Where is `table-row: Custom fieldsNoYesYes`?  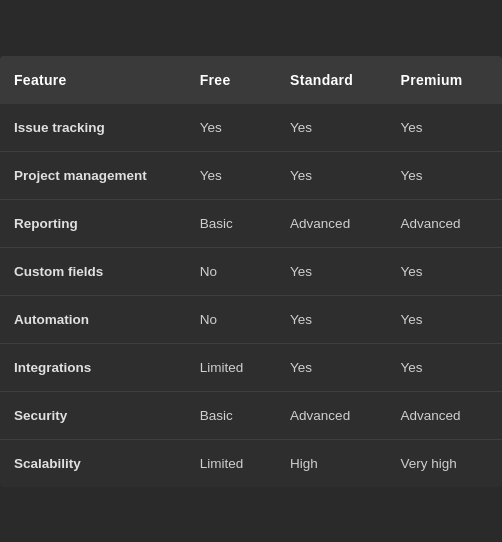 table-row: Custom fieldsNoYesYes is located at coordinates (251, 271).